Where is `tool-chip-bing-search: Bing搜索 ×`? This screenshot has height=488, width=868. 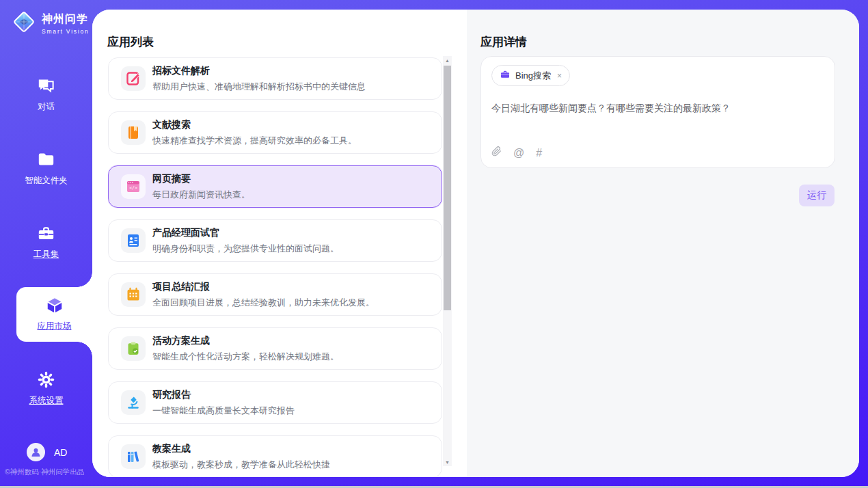 tool-chip-bing-search: Bing搜索 × is located at coordinates (530, 75).